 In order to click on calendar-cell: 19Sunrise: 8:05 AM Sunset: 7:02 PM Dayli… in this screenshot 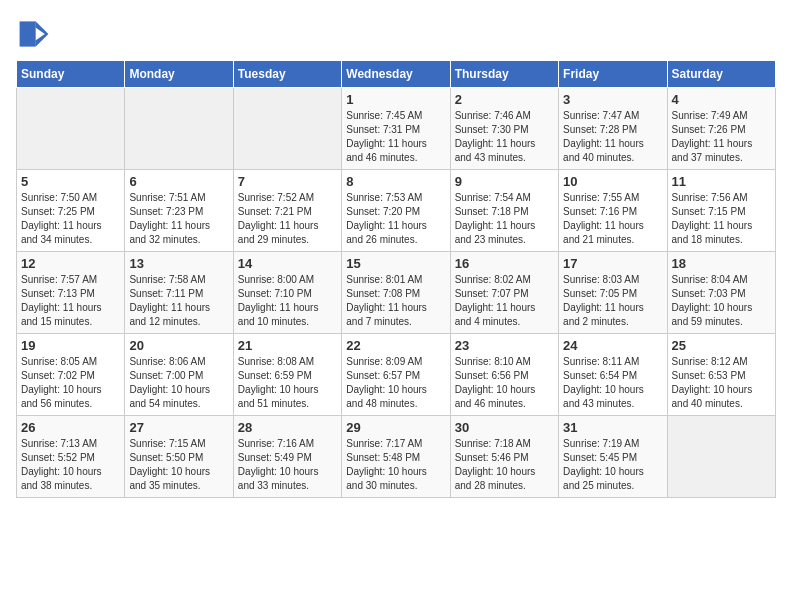, I will do `click(71, 375)`.